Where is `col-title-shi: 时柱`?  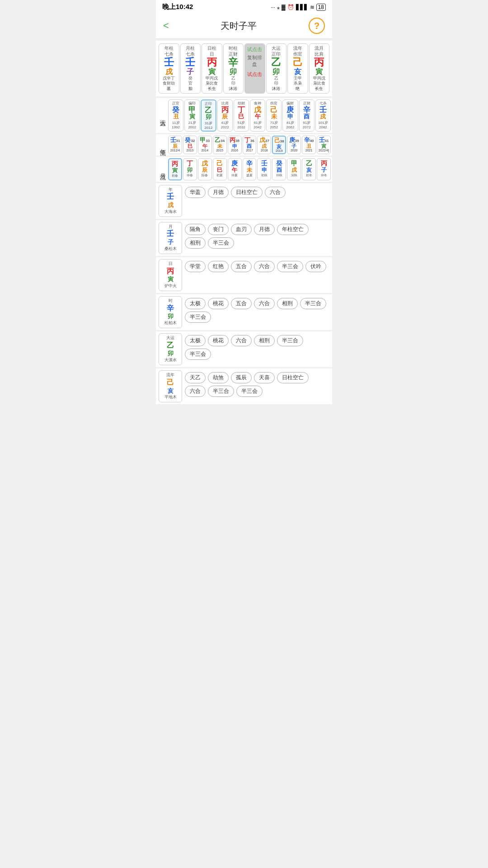 col-title-shi: 时柱 is located at coordinates (234, 48).